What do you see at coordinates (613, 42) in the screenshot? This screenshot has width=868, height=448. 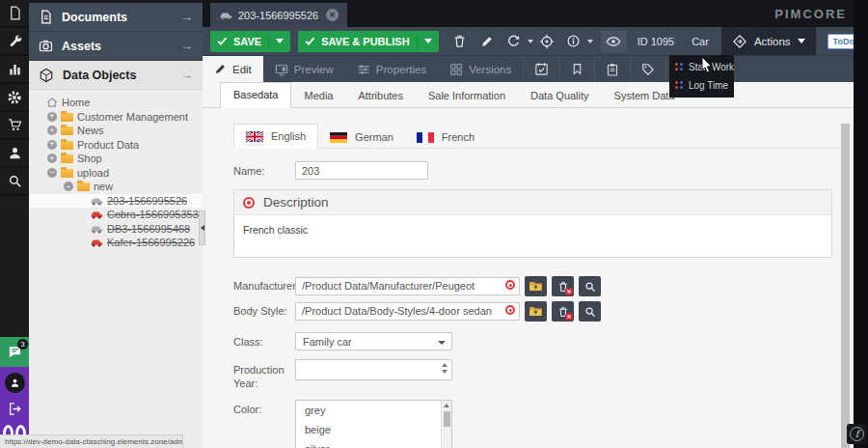 I see `preview-visibility-button` at bounding box center [613, 42].